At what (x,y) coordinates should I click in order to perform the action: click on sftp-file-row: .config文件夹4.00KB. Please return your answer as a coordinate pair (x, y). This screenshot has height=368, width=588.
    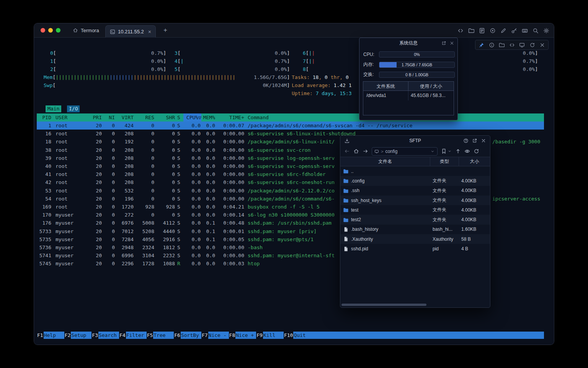
    Looking at the image, I should click on (415, 181).